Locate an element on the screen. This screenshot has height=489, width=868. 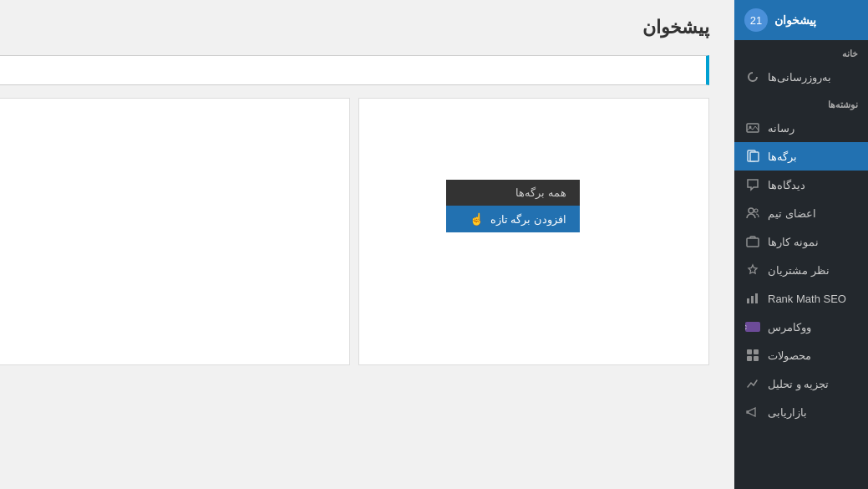
products-icon is located at coordinates (753, 355).